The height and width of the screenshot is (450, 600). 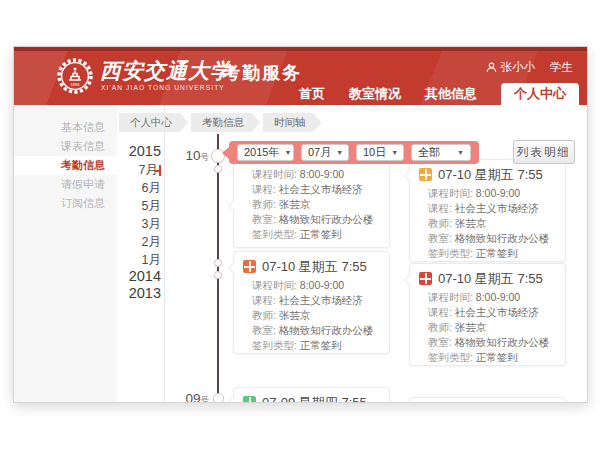 I want to click on nav-tab-personal-center: 个人中心, so click(x=540, y=94).